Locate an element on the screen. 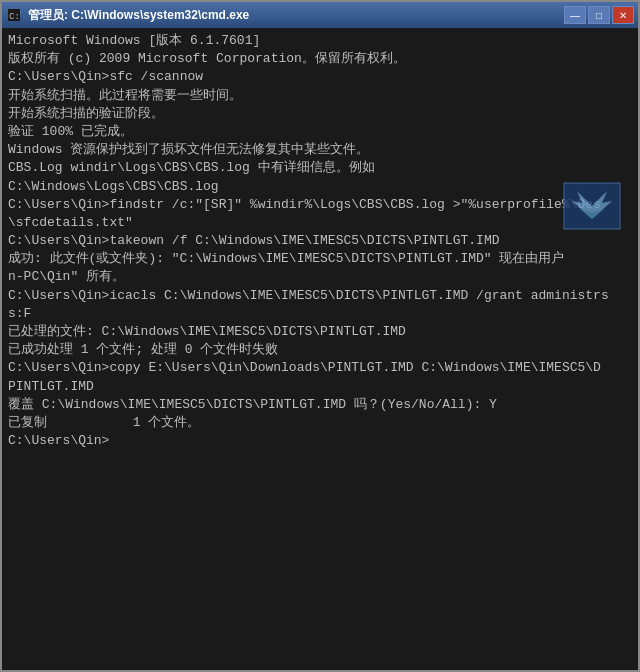 The width and height of the screenshot is (640, 672). console-line: 已处理的文件: C:\Windows\IME\IMESC5\DICTS\PINT… is located at coordinates (320, 332).